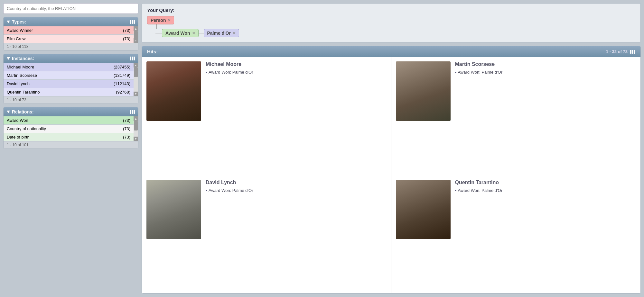  What do you see at coordinates (180, 33) in the screenshot?
I see `relation-pill: Award Won ✕` at bounding box center [180, 33].